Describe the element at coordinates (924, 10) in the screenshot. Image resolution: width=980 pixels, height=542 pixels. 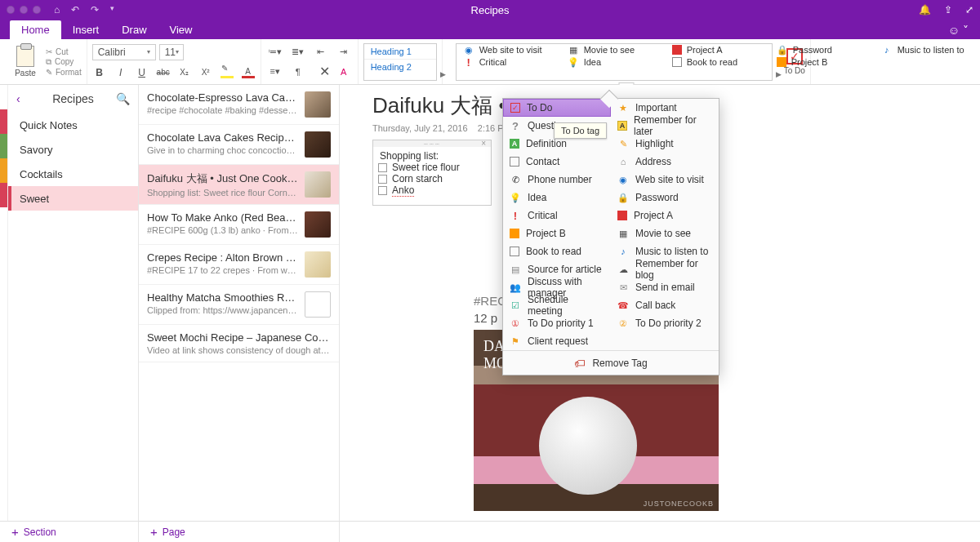
I see `notifications-icon: 🔔` at that location.